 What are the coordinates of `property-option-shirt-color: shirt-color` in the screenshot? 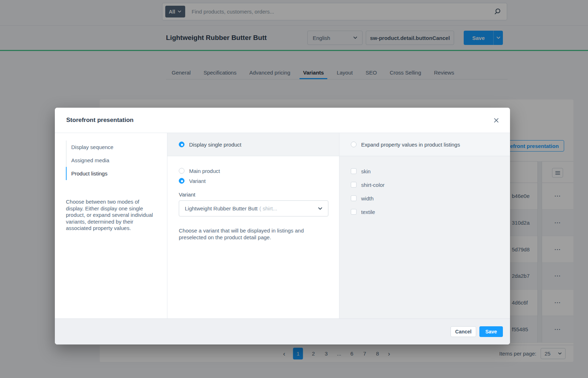 It's located at (425, 185).